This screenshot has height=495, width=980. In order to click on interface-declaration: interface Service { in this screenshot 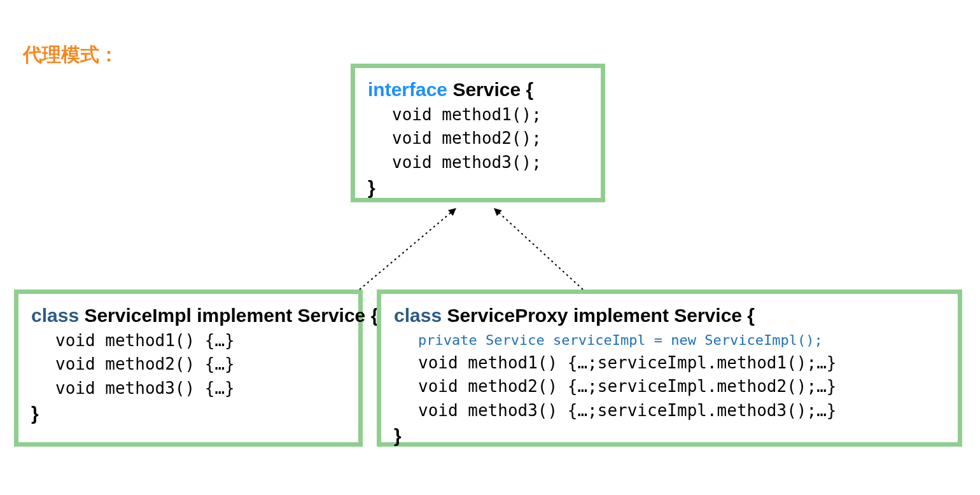, I will do `click(478, 90)`.